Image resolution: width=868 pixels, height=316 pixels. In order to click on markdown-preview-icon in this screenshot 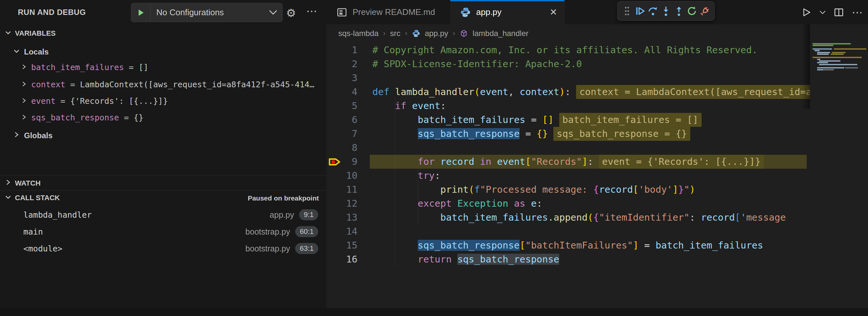, I will do `click(342, 12)`.